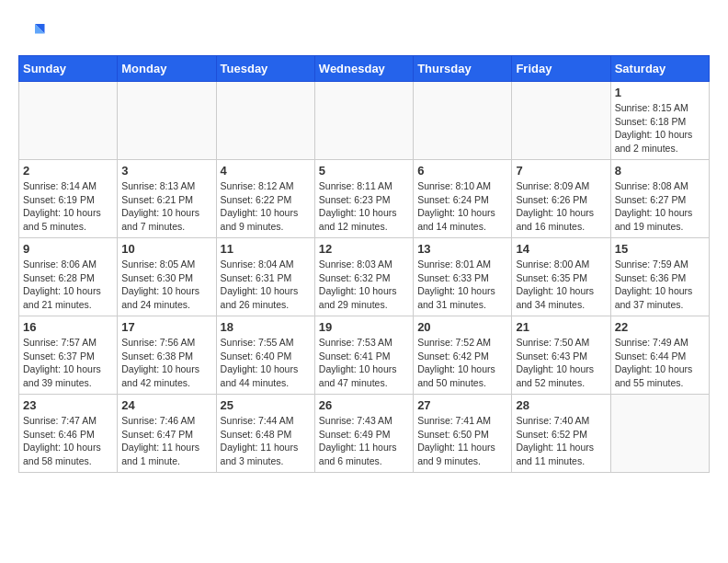  What do you see at coordinates (266, 327) in the screenshot?
I see `day-number: 18` at bounding box center [266, 327].